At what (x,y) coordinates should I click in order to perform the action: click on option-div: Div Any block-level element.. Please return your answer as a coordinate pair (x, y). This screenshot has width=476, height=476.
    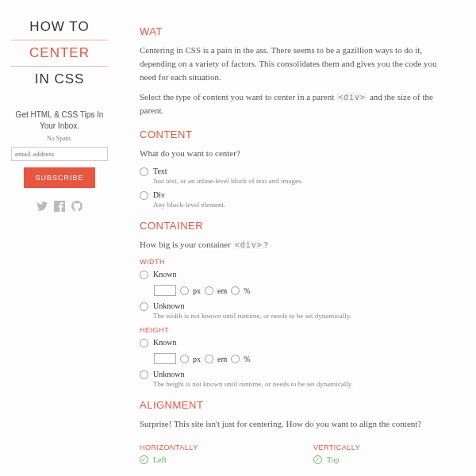
    Looking at the image, I should click on (298, 200).